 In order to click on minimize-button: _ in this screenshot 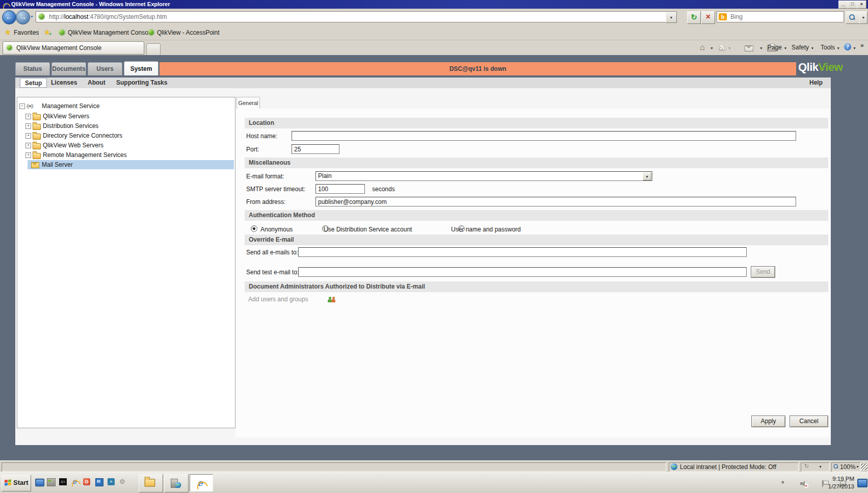, I will do `click(843, 5)`.